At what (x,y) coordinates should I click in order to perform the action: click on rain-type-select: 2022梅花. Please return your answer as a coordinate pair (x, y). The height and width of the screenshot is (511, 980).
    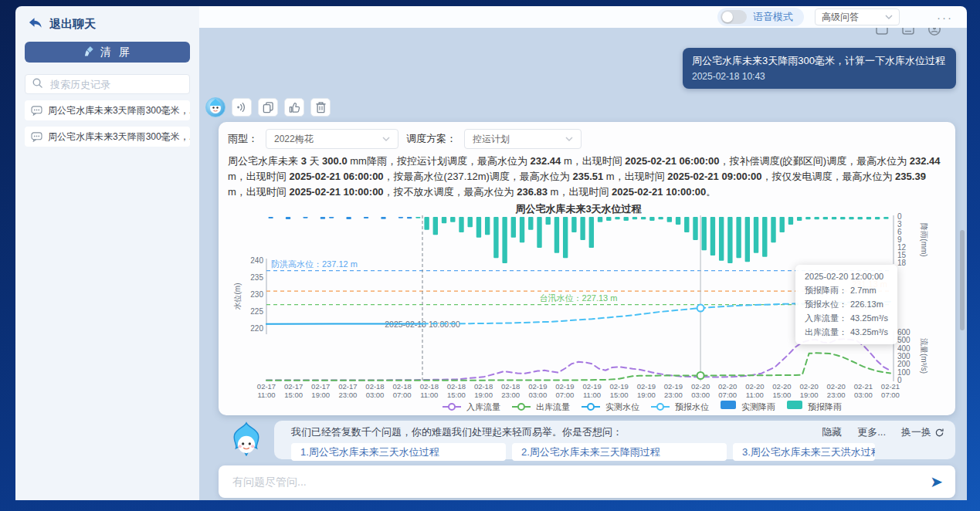
    Looking at the image, I should click on (332, 139).